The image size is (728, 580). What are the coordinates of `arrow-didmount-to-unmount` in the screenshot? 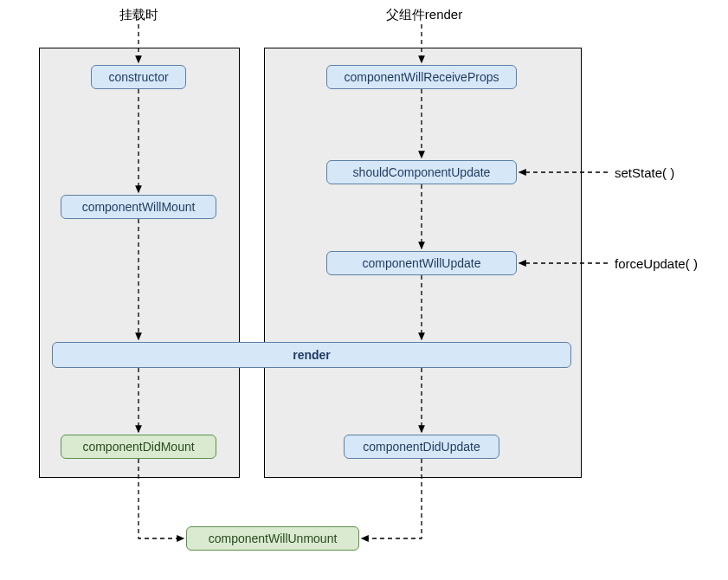 It's located at (161, 499).